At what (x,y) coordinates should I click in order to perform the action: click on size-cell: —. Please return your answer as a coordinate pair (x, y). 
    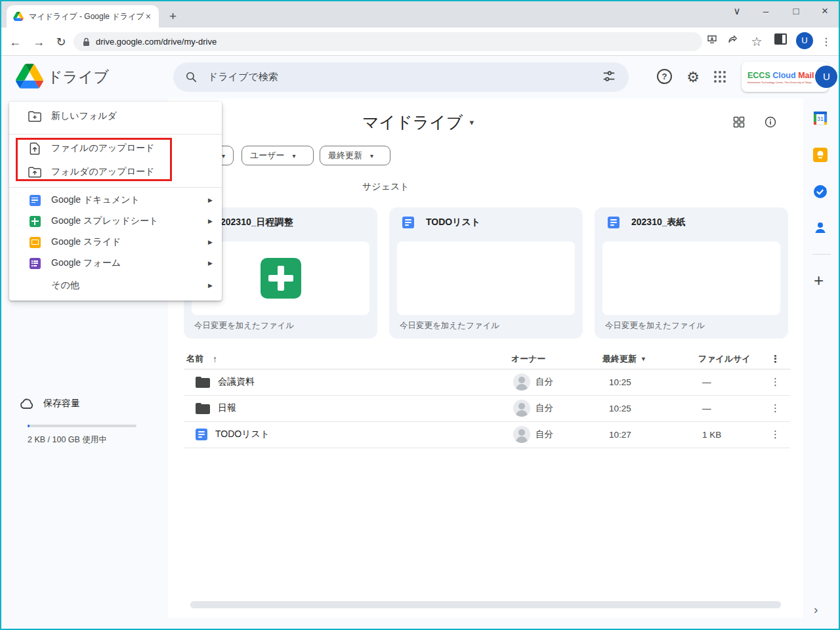
    Looking at the image, I should click on (707, 382).